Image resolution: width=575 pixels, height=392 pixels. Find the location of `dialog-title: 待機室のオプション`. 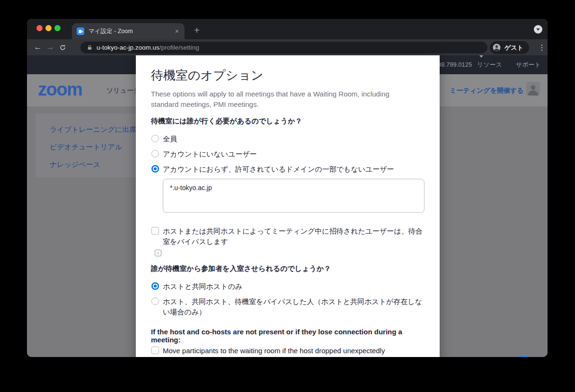

dialog-title: 待機室のオプション is located at coordinates (207, 76).